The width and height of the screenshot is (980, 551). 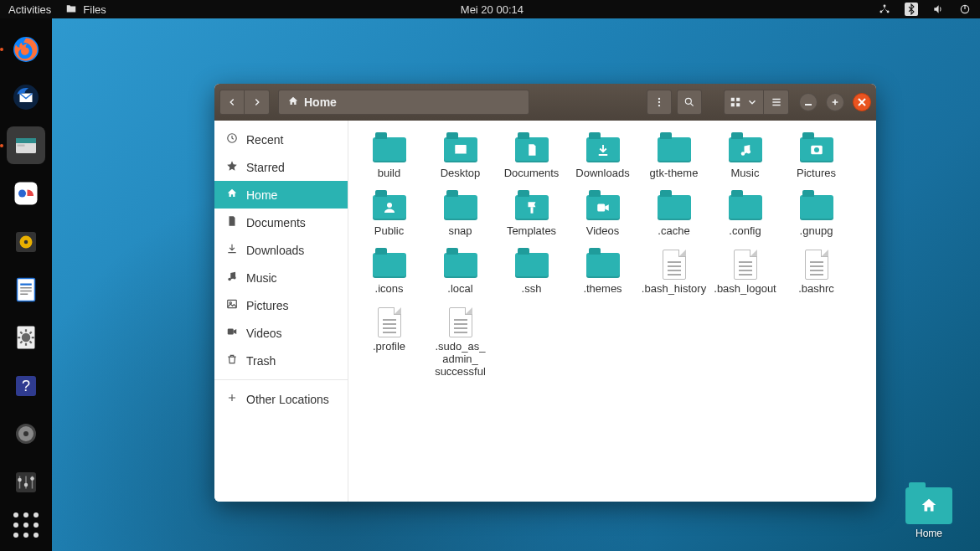 What do you see at coordinates (232, 333) in the screenshot?
I see `video-icon` at bounding box center [232, 333].